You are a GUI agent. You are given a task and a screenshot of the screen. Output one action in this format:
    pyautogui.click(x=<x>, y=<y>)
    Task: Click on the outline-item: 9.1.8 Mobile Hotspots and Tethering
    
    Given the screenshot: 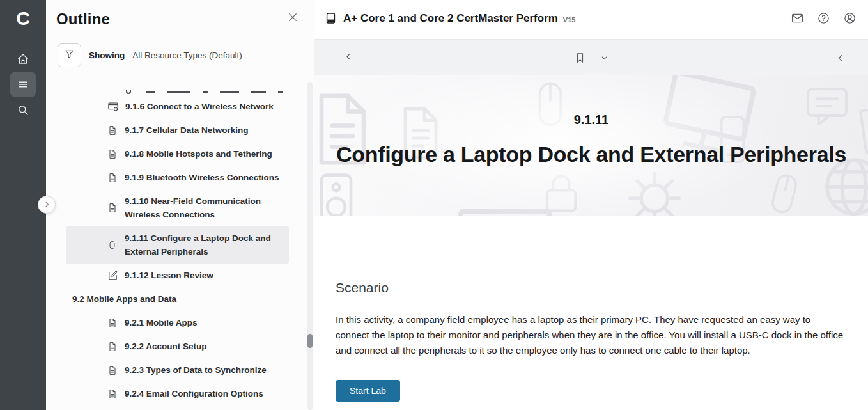 What is the action you would take?
    pyautogui.click(x=178, y=154)
    